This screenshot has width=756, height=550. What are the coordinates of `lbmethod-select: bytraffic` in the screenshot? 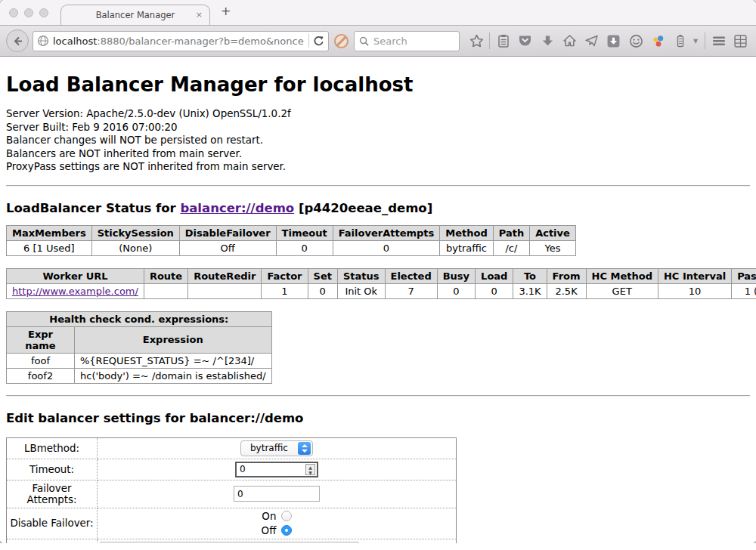 It's located at (277, 449).